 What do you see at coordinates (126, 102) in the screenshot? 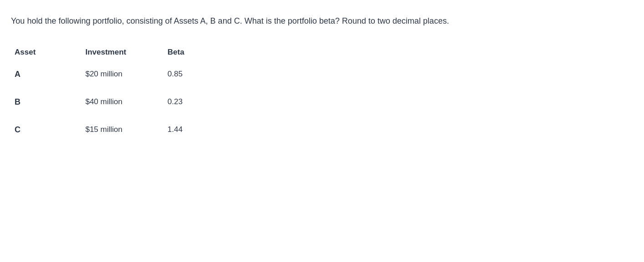
I see `cell-investment-1: $40 million` at bounding box center [126, 102].